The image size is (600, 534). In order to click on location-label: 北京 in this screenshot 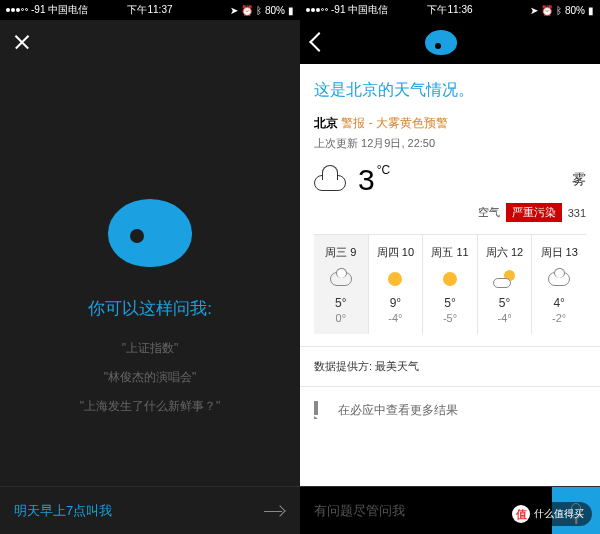, I will do `click(326, 123)`.